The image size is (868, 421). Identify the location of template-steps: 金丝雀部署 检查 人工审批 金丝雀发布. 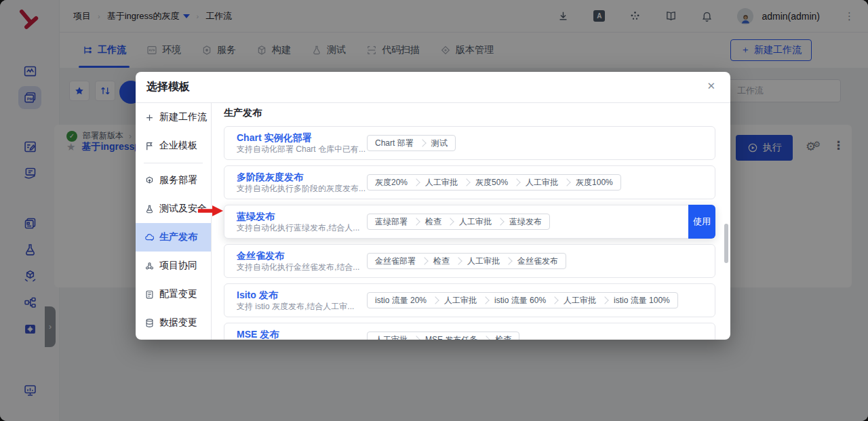
(467, 261).